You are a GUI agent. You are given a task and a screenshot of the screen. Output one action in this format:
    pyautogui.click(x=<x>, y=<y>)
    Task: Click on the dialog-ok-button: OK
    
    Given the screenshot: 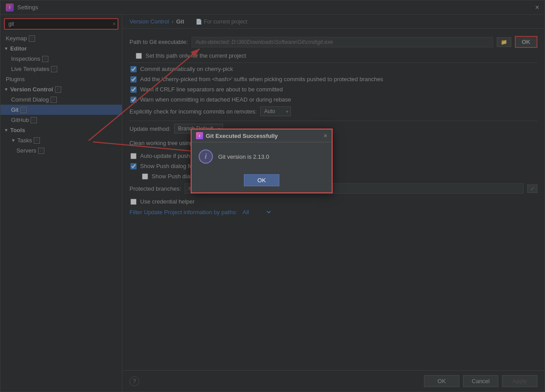 What is the action you would take?
    pyautogui.click(x=262, y=180)
    